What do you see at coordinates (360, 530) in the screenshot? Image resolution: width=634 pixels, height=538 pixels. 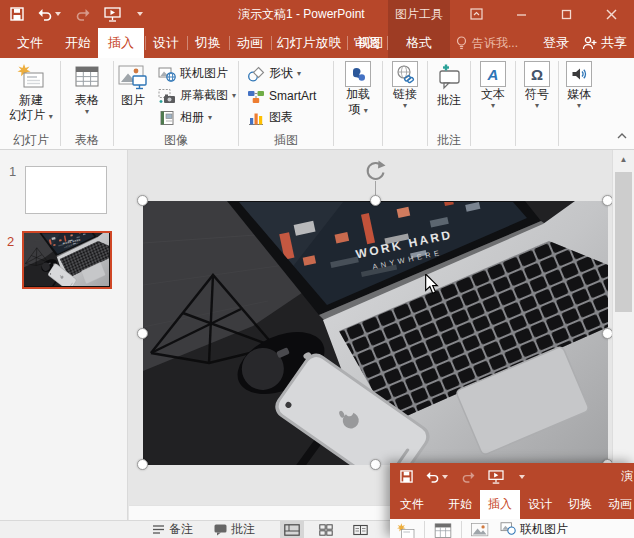 I see `reading-view-button` at bounding box center [360, 530].